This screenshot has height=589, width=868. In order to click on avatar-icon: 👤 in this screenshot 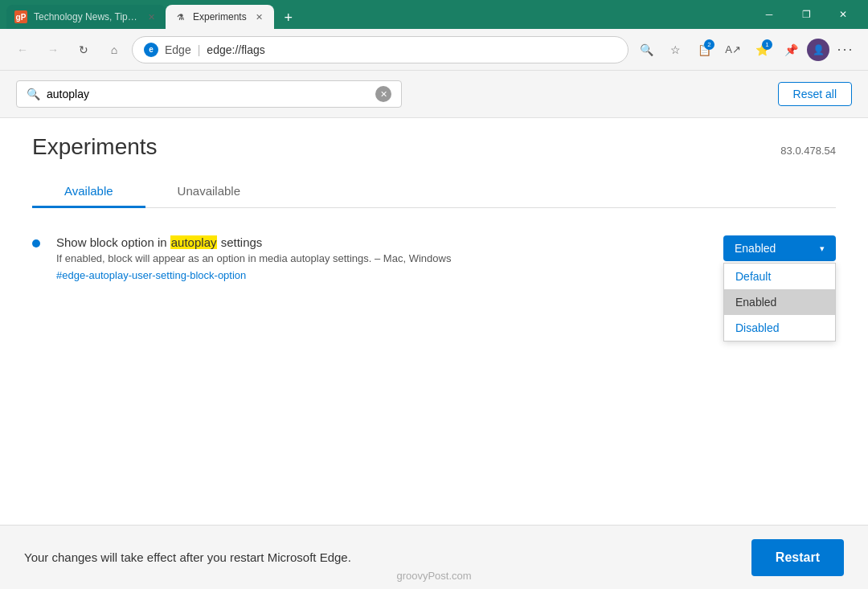, I will do `click(818, 50)`.